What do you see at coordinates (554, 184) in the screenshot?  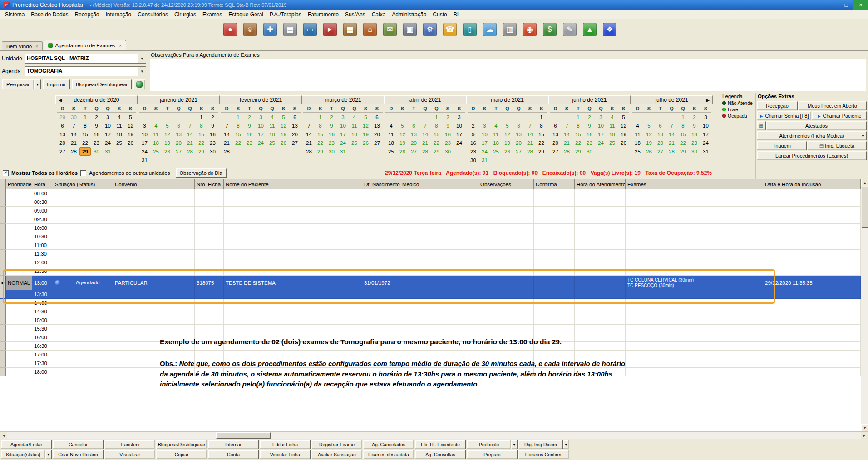 I see `column-header-confirma: Confirma` at bounding box center [554, 184].